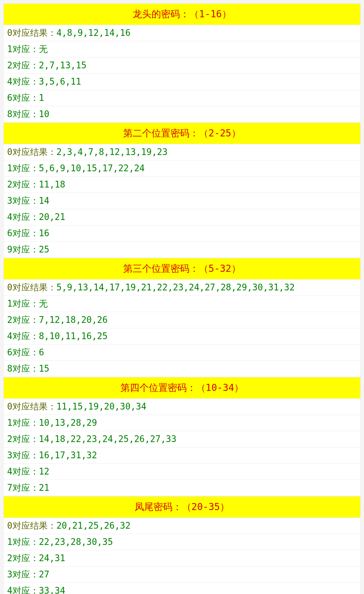  I want to click on row-value: 11,15,19,20,30,34, so click(101, 406).